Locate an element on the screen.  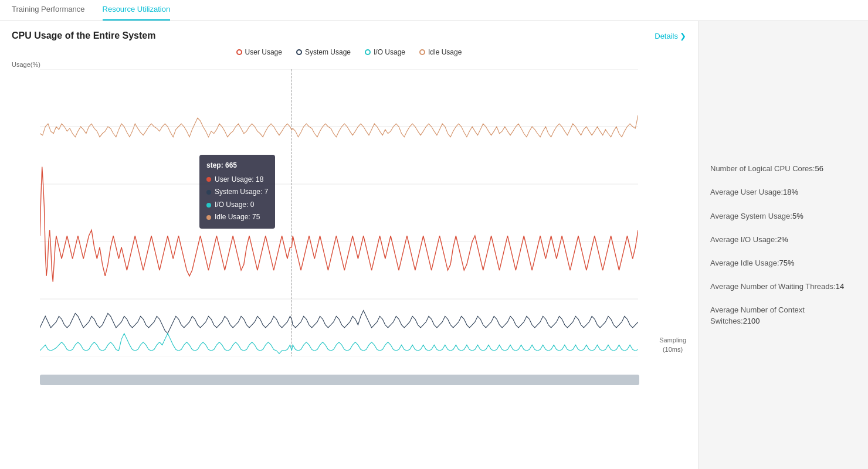
stat-avg-io: Average I/O Usage:2% is located at coordinates (784, 240).